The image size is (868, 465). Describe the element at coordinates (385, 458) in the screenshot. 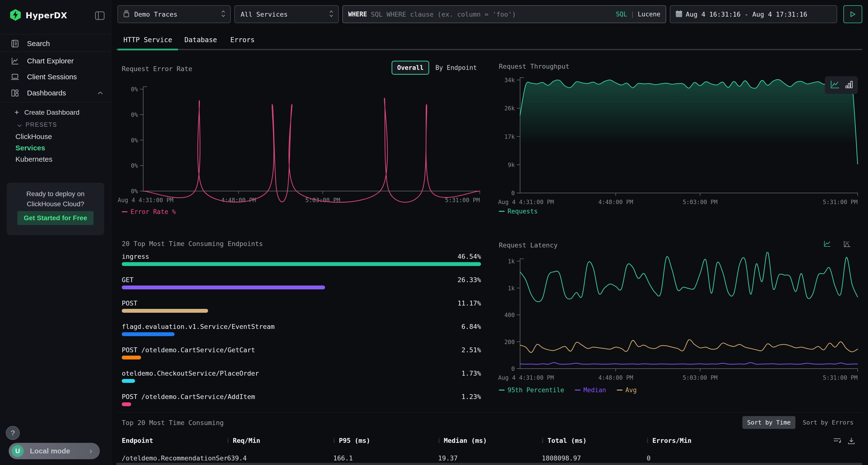

I see `table-cell: 166.1` at that location.